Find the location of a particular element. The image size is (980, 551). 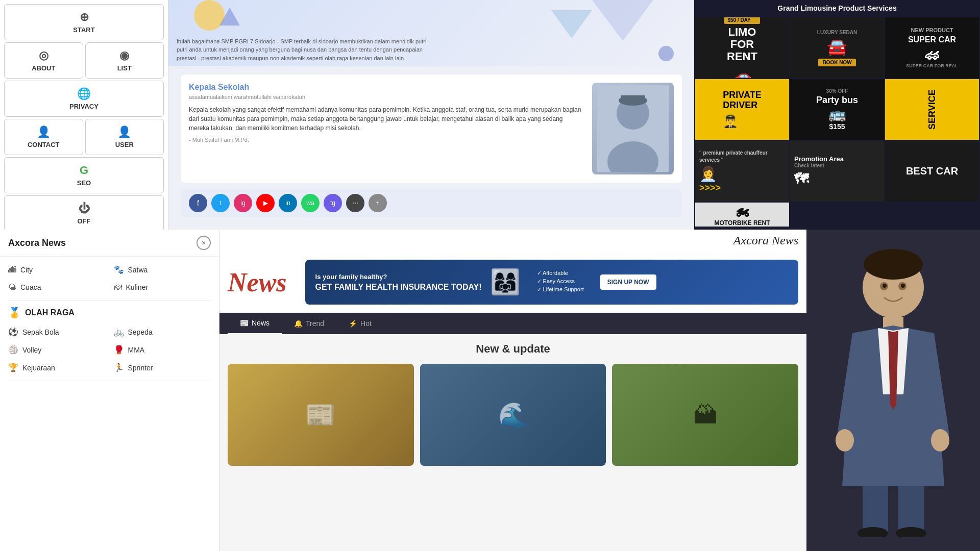

hot-tab-icon: ⚡ is located at coordinates (353, 323).